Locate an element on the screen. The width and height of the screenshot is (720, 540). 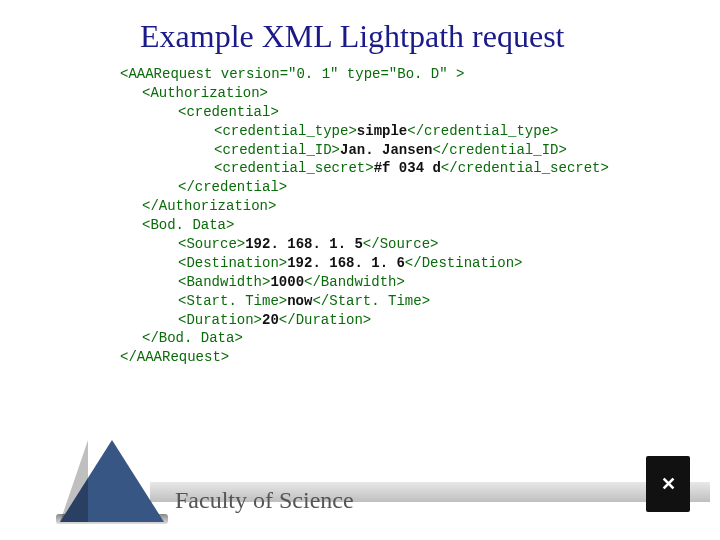
tag-root-close: </AAARequest> is located at coordinates (174, 357).